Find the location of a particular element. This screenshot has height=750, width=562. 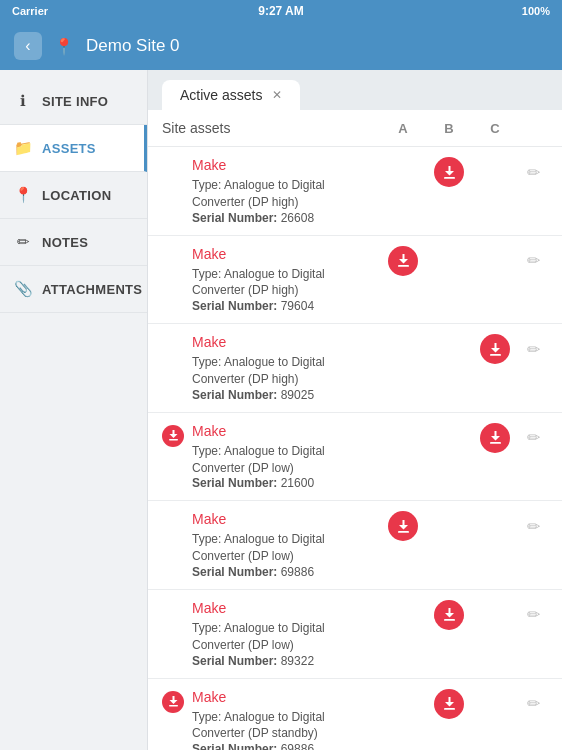

table-header: Site assets A B C is located at coordinates (355, 128).